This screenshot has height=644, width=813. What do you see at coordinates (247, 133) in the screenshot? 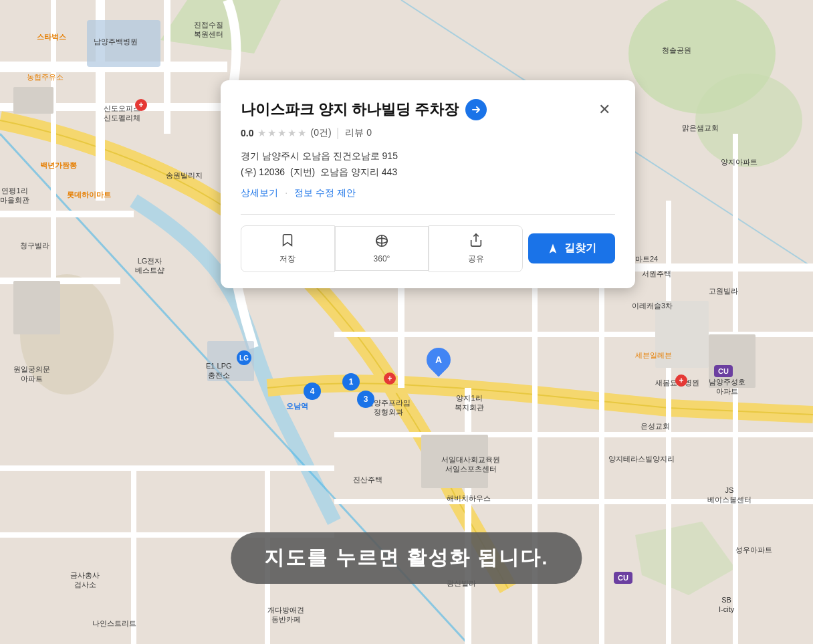
I see `rating-value: 0.0` at bounding box center [247, 133].